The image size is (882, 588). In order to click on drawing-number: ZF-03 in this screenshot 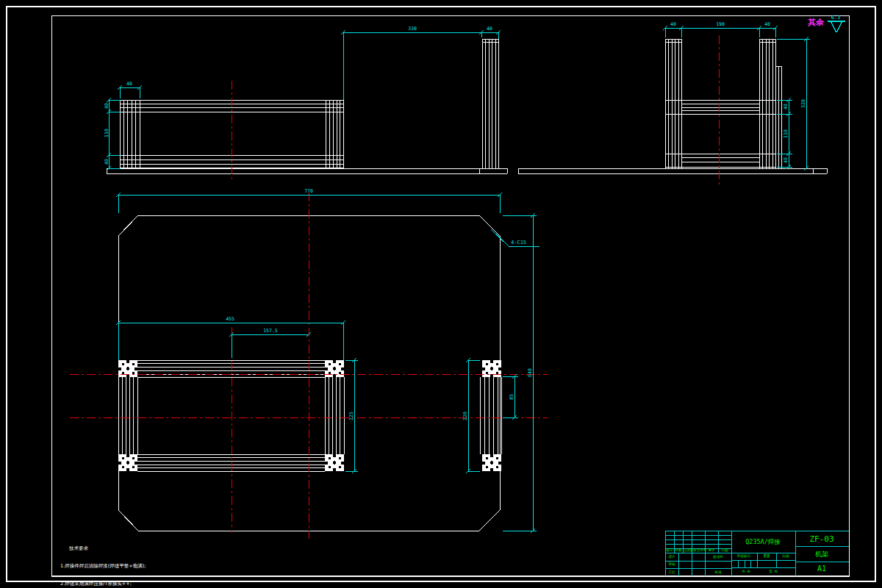, I will do `click(822, 539)`.